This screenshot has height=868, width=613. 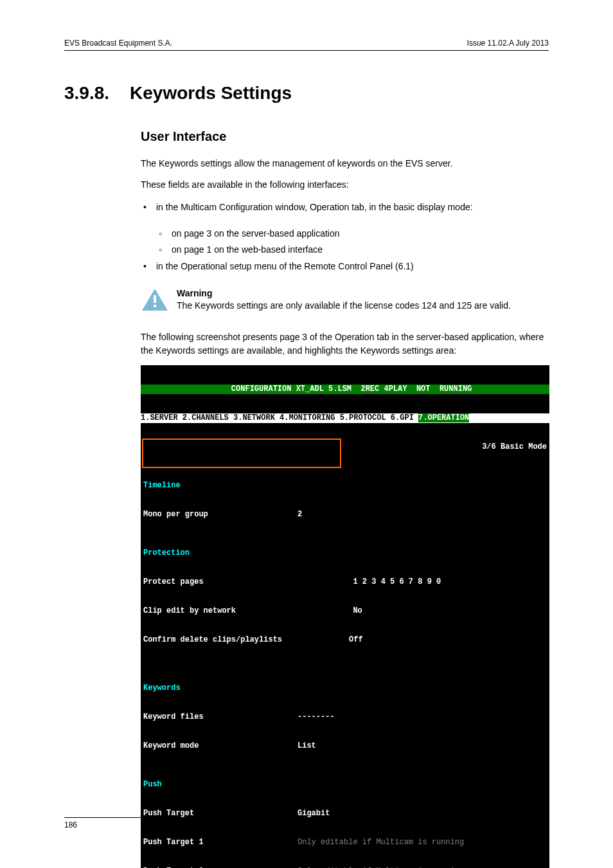 I want to click on warning-icon, so click(x=155, y=300).